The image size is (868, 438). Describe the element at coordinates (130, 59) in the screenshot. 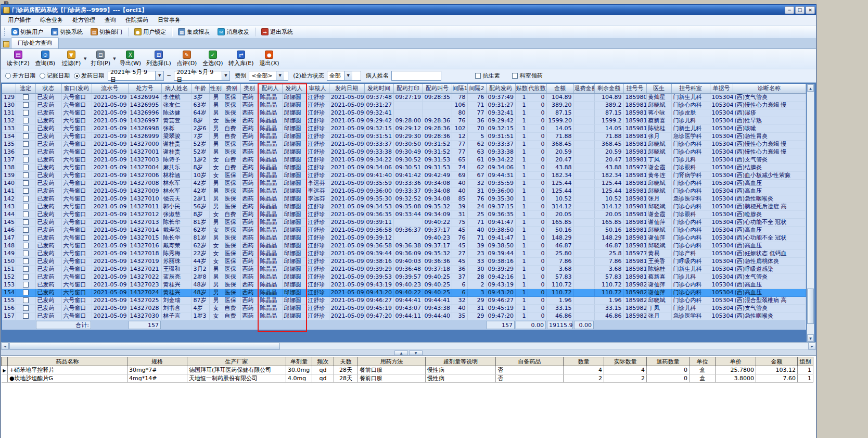

I see `export-button: X导出(W)` at that location.